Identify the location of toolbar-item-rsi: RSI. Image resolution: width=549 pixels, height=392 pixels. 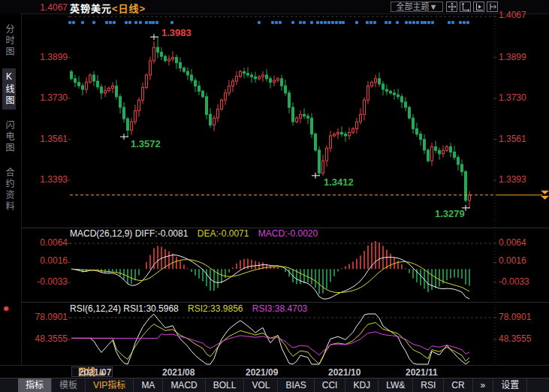
(428, 385).